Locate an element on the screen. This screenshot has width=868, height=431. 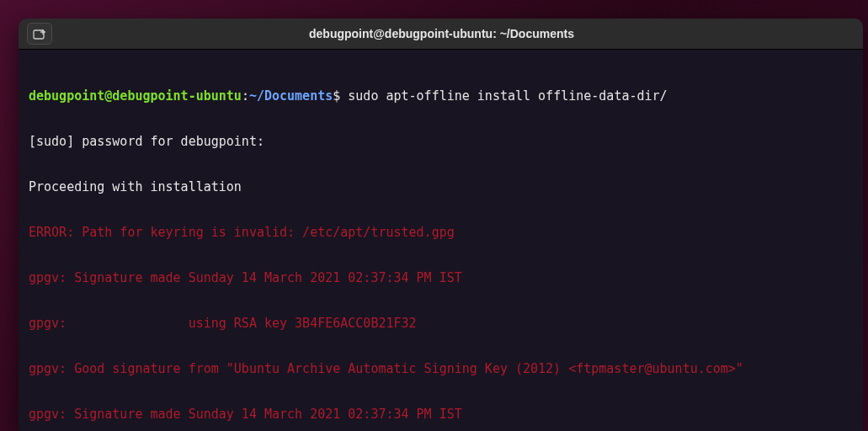
titlebar: debugpoint@debugpoint-ubuntu: ~/Document… is located at coordinates (441, 34).